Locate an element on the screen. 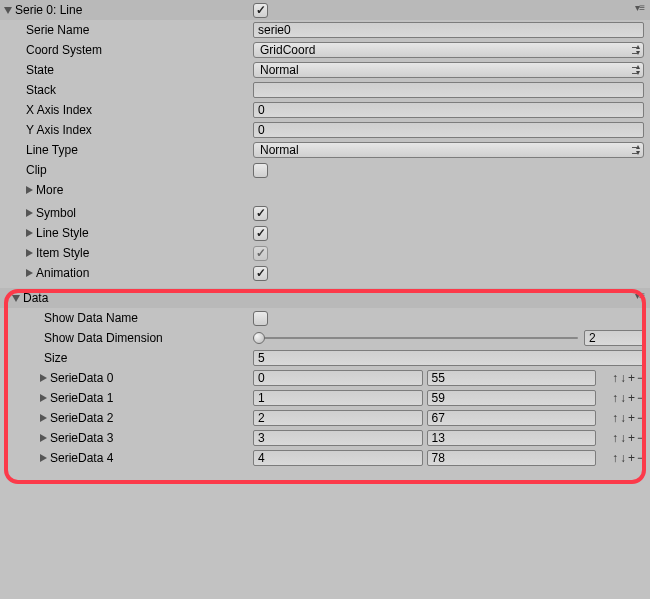 The height and width of the screenshot is (599, 650). foldout-serie is located at coordinates (8, 10).